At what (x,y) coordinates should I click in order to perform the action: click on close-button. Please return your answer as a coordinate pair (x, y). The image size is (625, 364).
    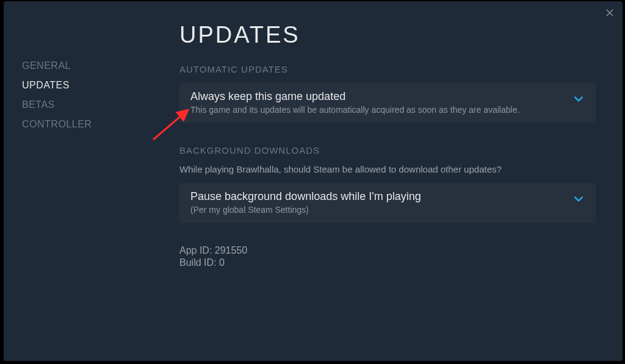
    Looking at the image, I should click on (610, 13).